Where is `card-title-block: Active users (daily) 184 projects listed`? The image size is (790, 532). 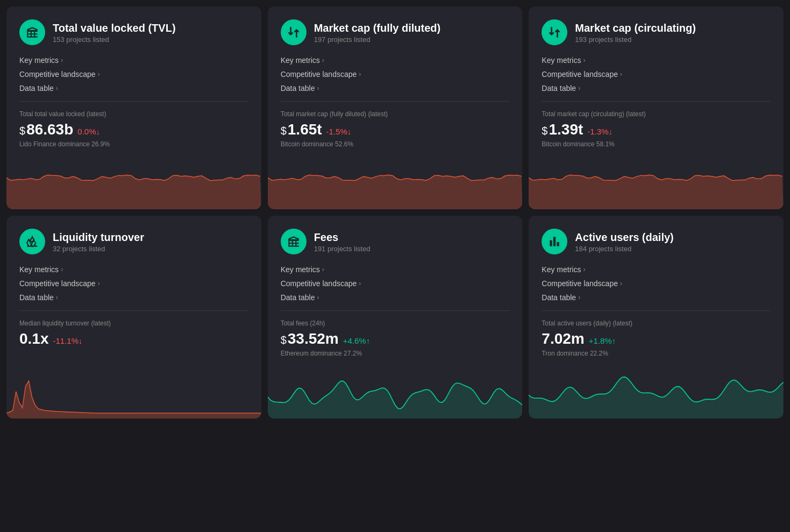
card-title-block: Active users (daily) 184 projects listed is located at coordinates (624, 242).